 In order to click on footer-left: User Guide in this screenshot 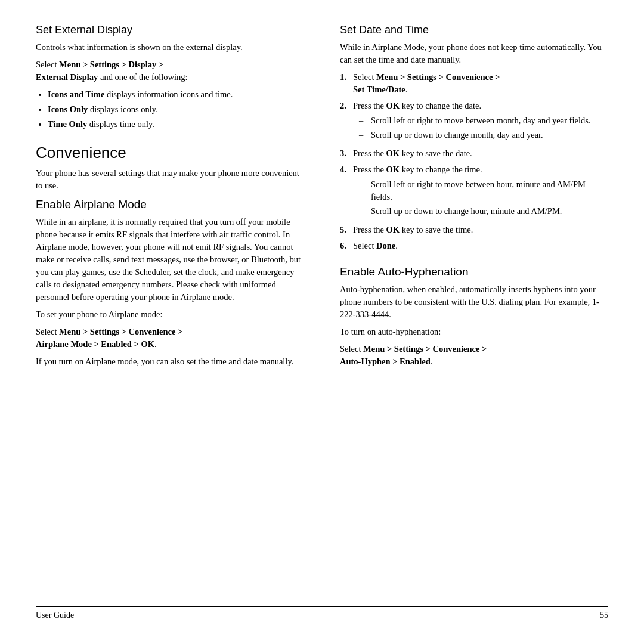, I will do `click(55, 615)`.